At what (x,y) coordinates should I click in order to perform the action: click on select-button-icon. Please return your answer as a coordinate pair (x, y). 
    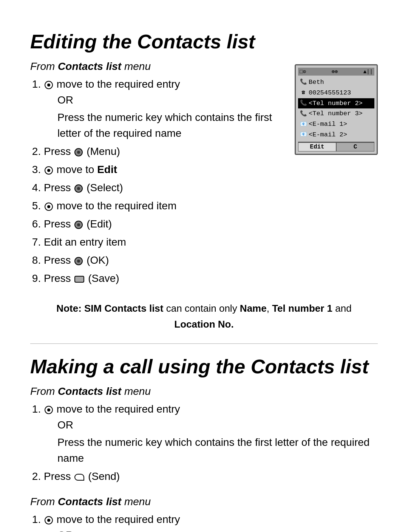
    Looking at the image, I should click on (79, 189).